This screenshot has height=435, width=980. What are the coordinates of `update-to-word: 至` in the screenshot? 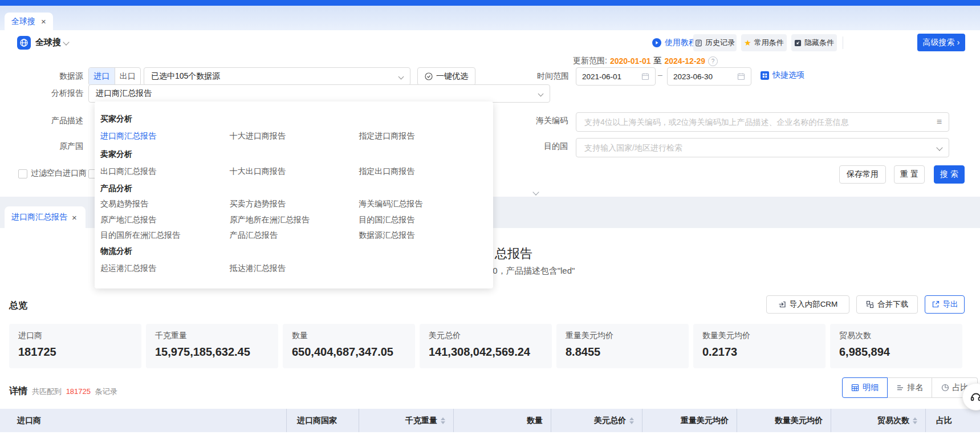 It's located at (658, 61).